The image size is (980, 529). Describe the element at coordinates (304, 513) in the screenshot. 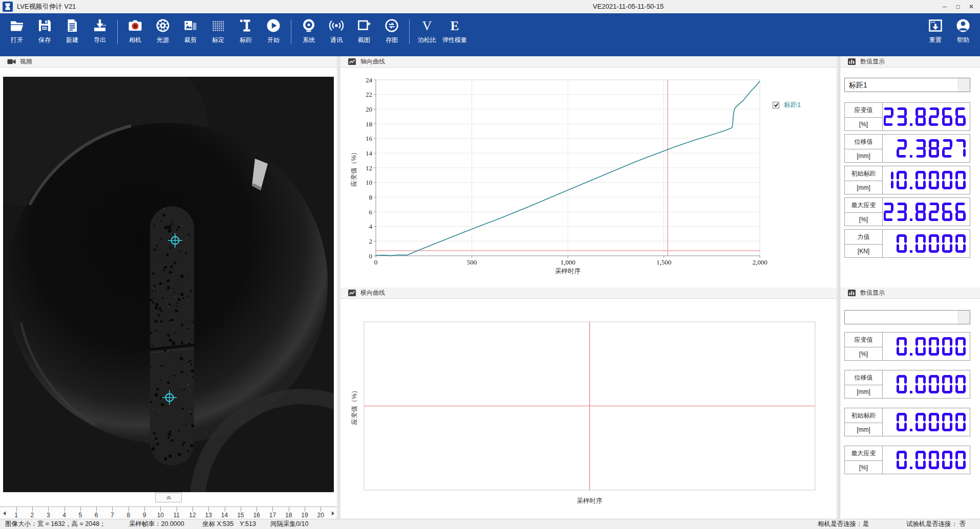

I see `timeline-frame-number: 19` at that location.